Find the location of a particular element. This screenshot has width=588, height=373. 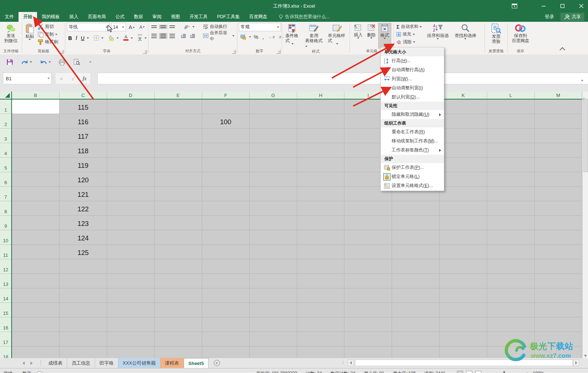

cell-K5 is located at coordinates (463, 165).